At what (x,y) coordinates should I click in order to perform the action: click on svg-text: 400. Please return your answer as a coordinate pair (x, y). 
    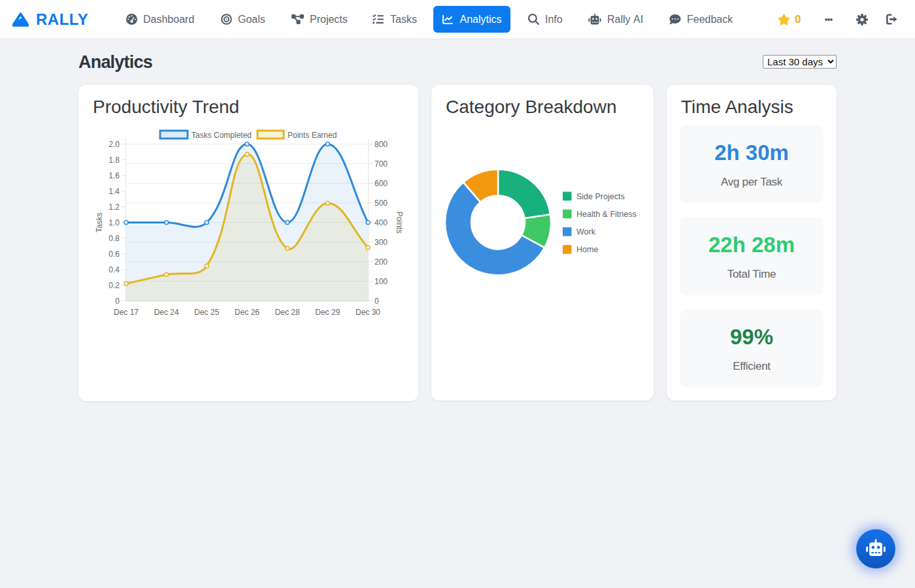
    Looking at the image, I should click on (381, 223).